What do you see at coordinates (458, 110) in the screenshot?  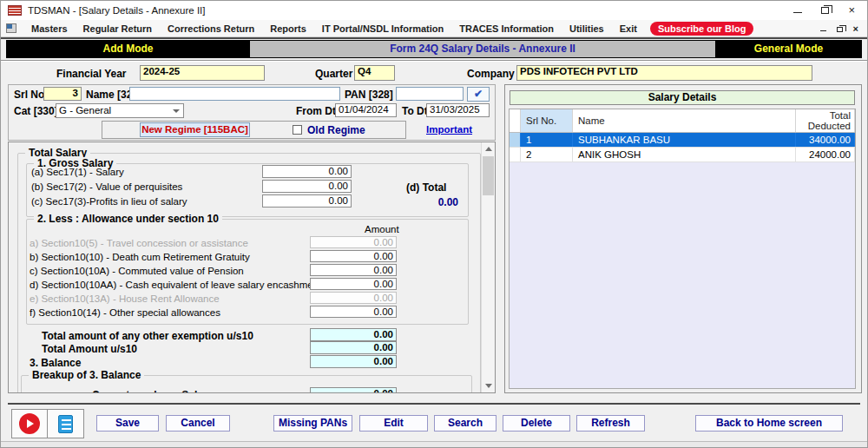 I see `to-dt-field: 31/03/2025` at bounding box center [458, 110].